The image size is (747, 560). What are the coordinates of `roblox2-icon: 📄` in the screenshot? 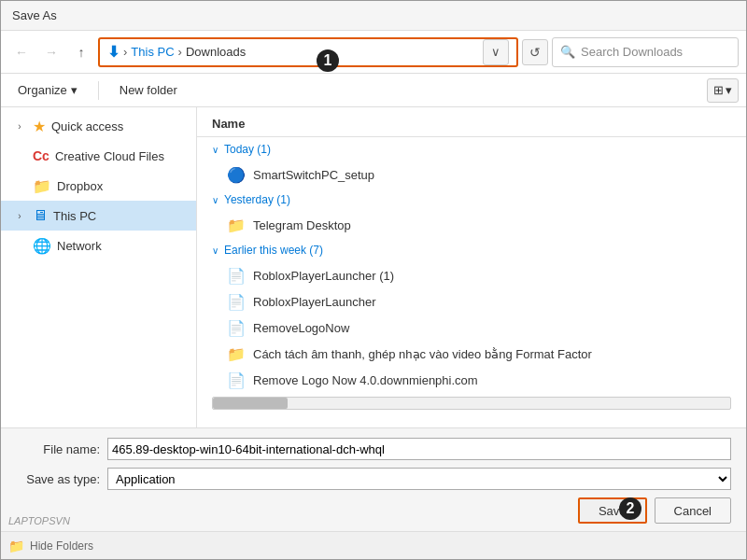 It's located at (236, 301).